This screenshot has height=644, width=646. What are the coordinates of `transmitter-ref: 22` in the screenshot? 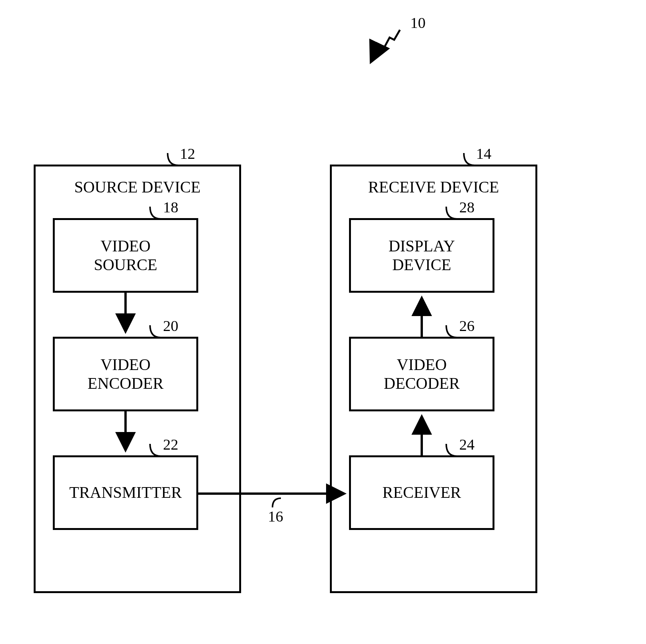 It's located at (171, 445).